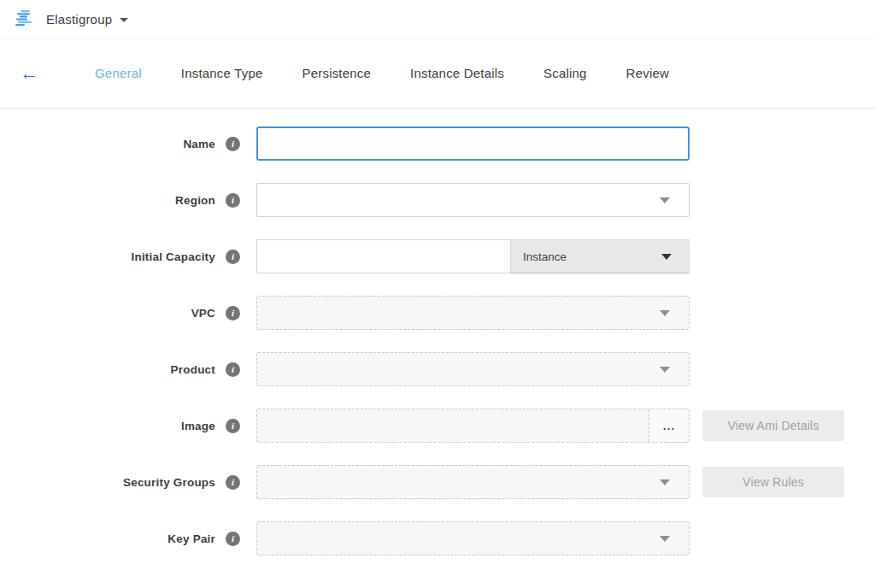  Describe the element at coordinates (108, 144) in the screenshot. I see `name-label: Name` at that location.